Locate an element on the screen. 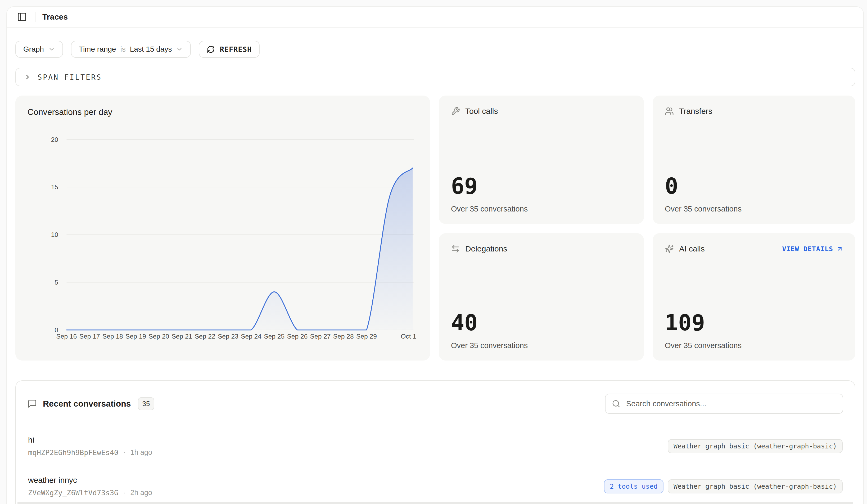 Image resolution: width=867 pixels, height=504 pixels. svg-text: Sep 29 is located at coordinates (366, 336).